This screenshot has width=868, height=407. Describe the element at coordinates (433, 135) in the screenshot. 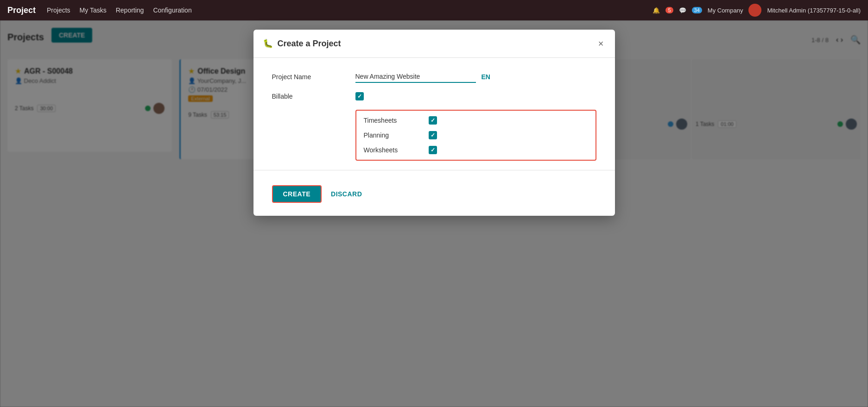

I see `planning-checkbox` at that location.